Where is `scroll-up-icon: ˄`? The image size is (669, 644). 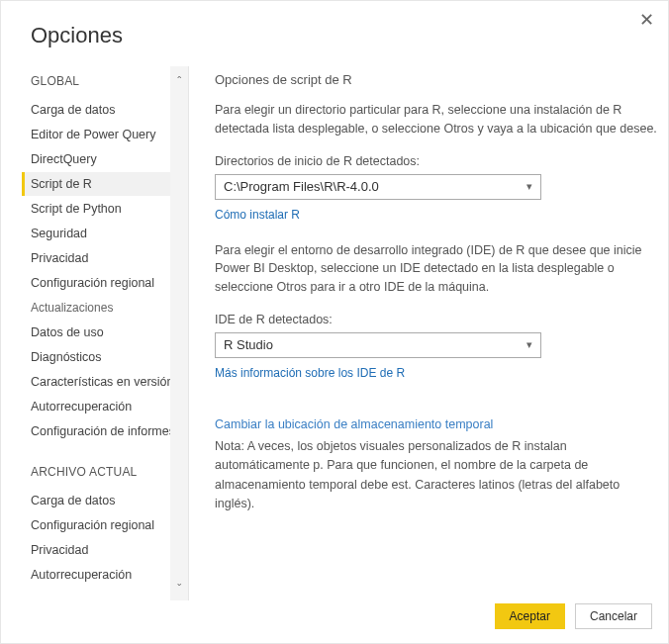 scroll-up-icon: ˄ is located at coordinates (180, 79).